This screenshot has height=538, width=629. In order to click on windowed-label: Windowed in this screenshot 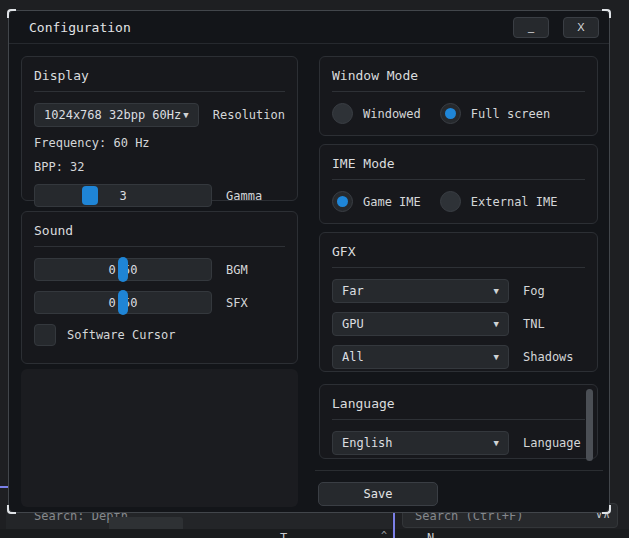, I will do `click(392, 114)`.